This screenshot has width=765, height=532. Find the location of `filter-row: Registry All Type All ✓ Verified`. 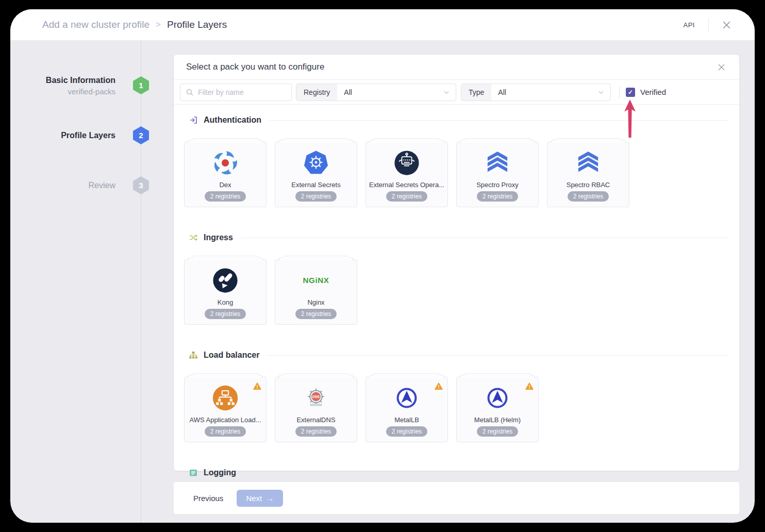

filter-row: Registry All Type All ✓ Verified is located at coordinates (457, 92).